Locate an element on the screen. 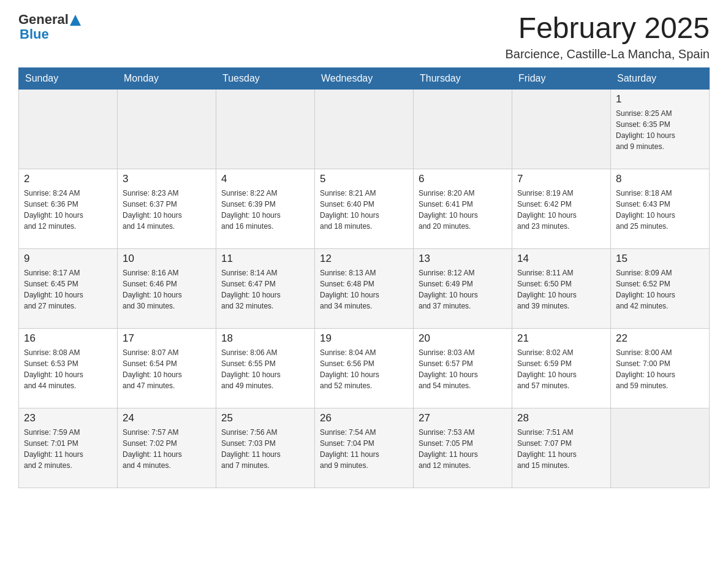 The image size is (728, 563). day-number: 22 is located at coordinates (660, 339).